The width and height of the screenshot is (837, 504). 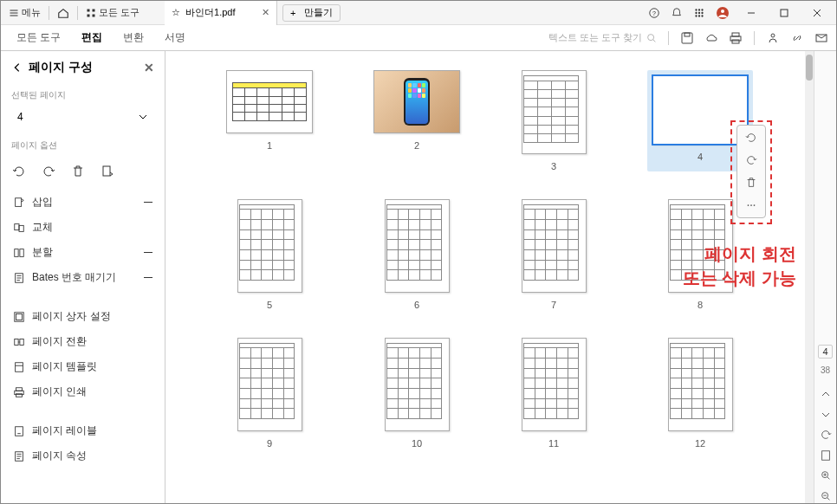 I want to click on titlebar-left: 메뉴 모든 도구, so click(x=75, y=13).